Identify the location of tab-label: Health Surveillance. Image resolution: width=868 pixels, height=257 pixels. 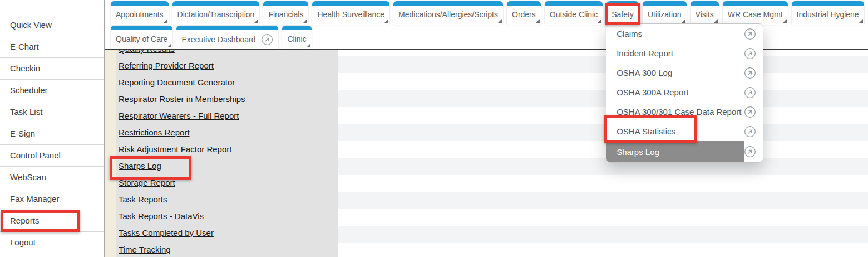
(351, 14).